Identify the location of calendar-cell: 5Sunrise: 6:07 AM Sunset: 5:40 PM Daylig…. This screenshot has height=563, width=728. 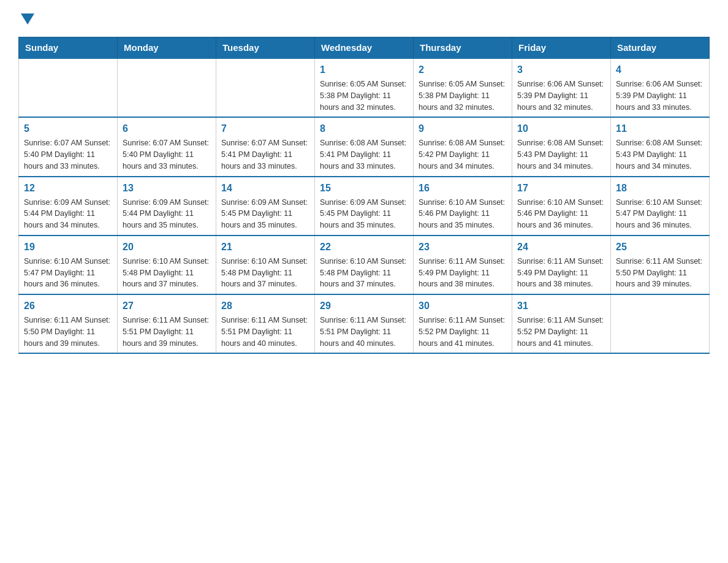
(69, 147).